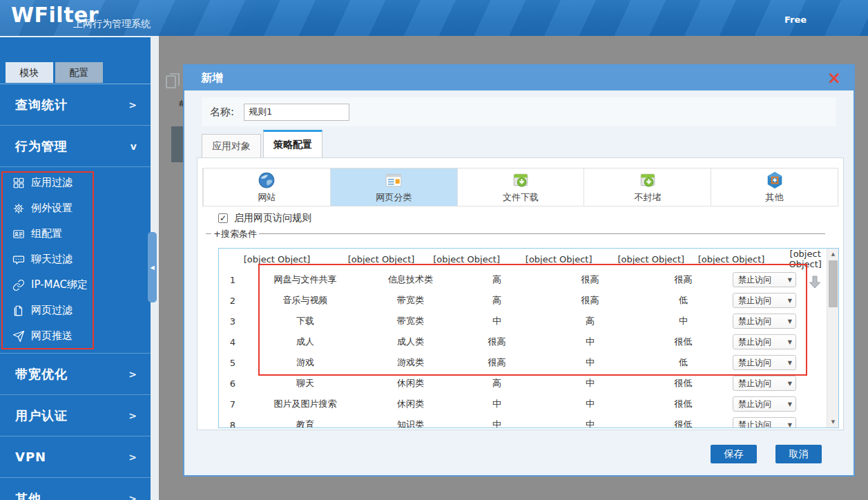 Image resolution: width=868 pixels, height=500 pixels. What do you see at coordinates (75, 209) in the screenshot?
I see `sidebar-subitem: 例外设置` at bounding box center [75, 209].